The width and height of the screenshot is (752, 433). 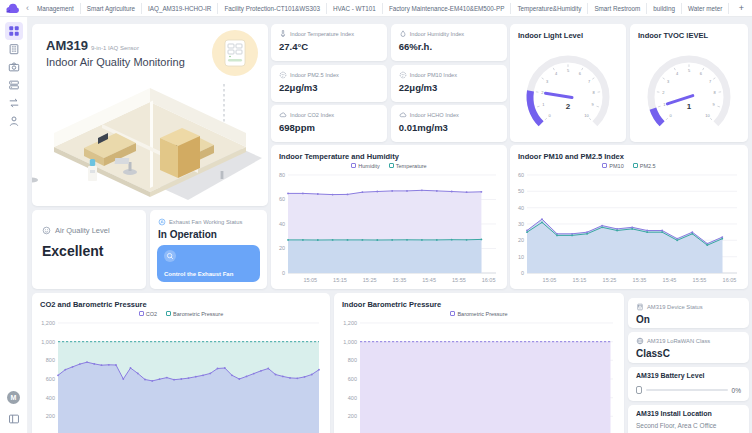 What do you see at coordinates (429, 280) in the screenshot?
I see `svg-text: 15:45` at bounding box center [429, 280].